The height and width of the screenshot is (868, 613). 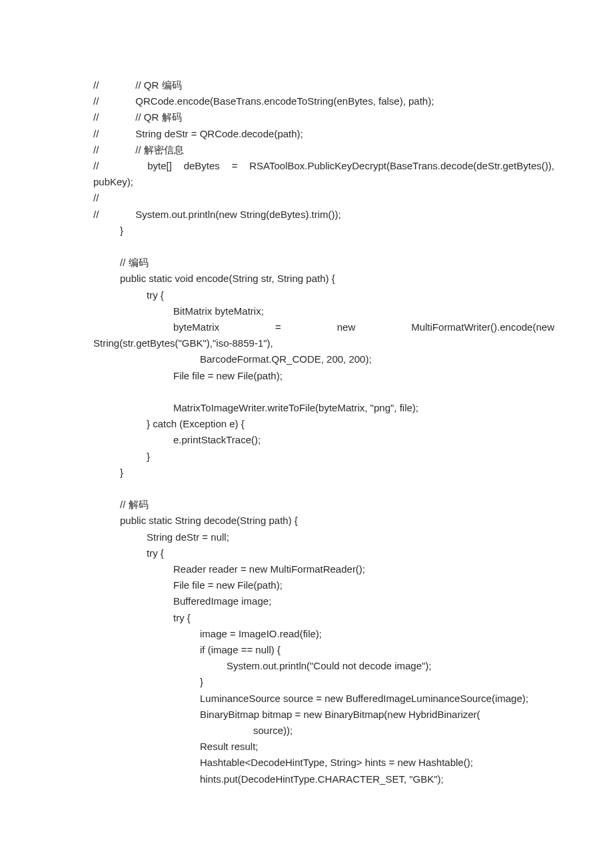 What do you see at coordinates (324, 650) in the screenshot?
I see `code-line: if (image == null) {` at bounding box center [324, 650].